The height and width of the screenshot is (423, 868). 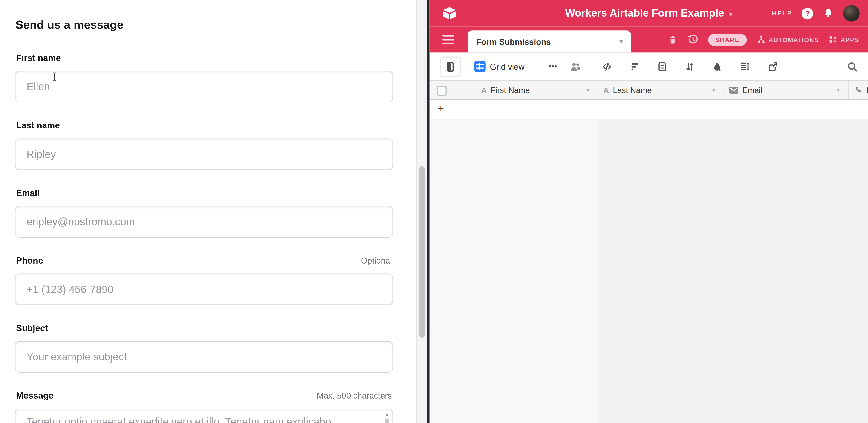 What do you see at coordinates (387, 421) in the screenshot?
I see `textarea-scrollbar-thumb` at bounding box center [387, 421].